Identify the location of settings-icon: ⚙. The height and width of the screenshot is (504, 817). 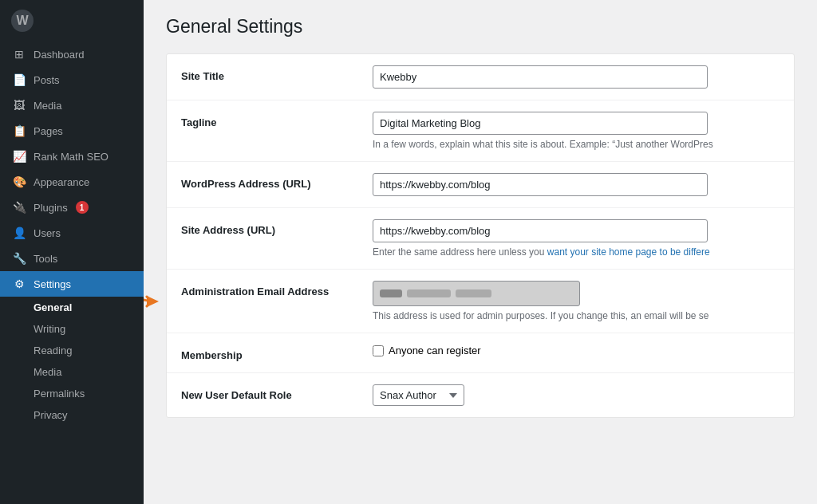
(19, 284).